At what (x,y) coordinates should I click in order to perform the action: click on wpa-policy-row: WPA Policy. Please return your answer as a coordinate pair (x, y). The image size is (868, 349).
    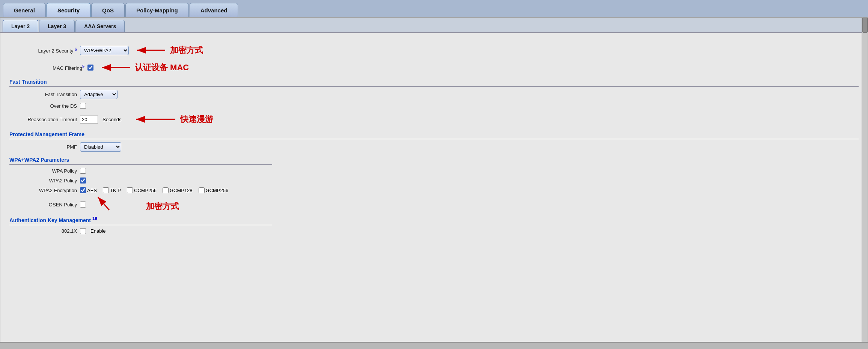
    Looking at the image, I should click on (434, 171).